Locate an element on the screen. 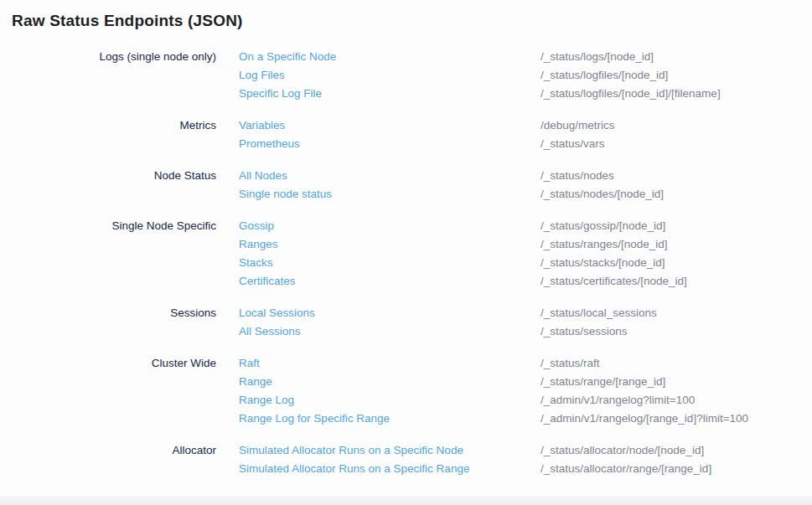  endpoint-link: On a Specific Node is located at coordinates (287, 57).